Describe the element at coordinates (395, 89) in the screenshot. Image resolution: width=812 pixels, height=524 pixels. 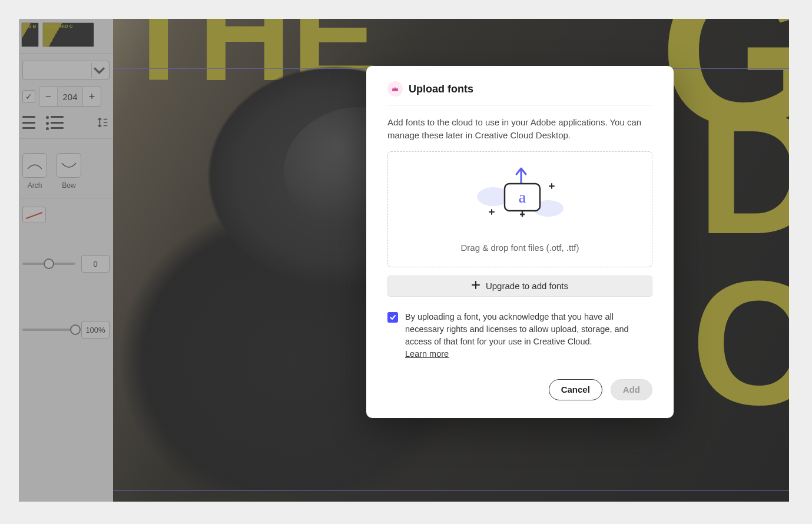
I see `premium-crown-icon` at that location.